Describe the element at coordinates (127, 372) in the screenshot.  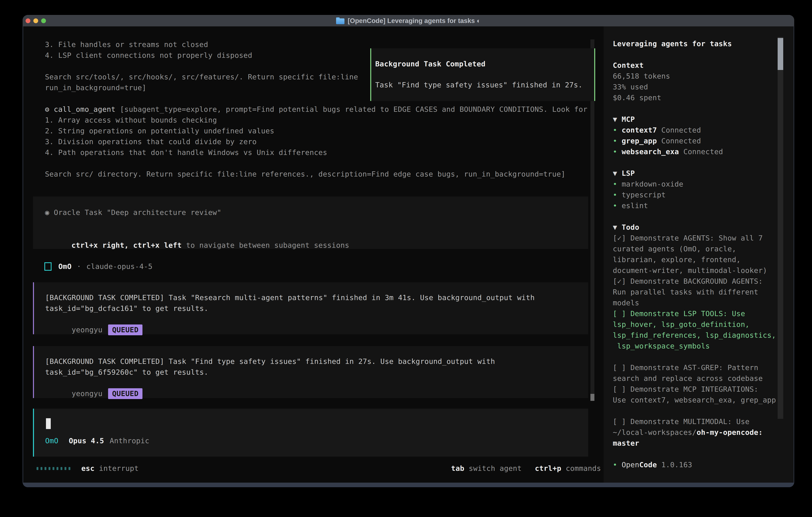
I see `task-id-line: task_id="bg_6f59260c" to get results.` at that location.